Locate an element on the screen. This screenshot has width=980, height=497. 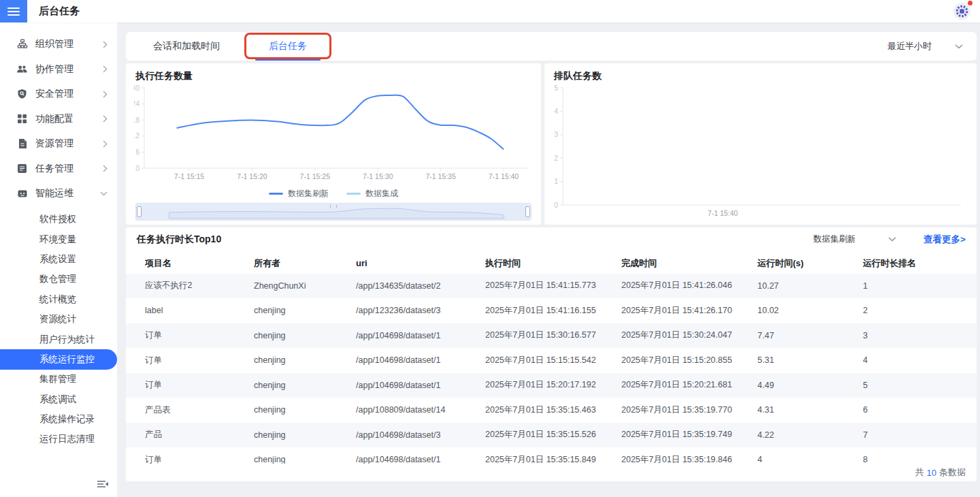
dataset-refresh-select: 数据集刷新 is located at coordinates (855, 240).